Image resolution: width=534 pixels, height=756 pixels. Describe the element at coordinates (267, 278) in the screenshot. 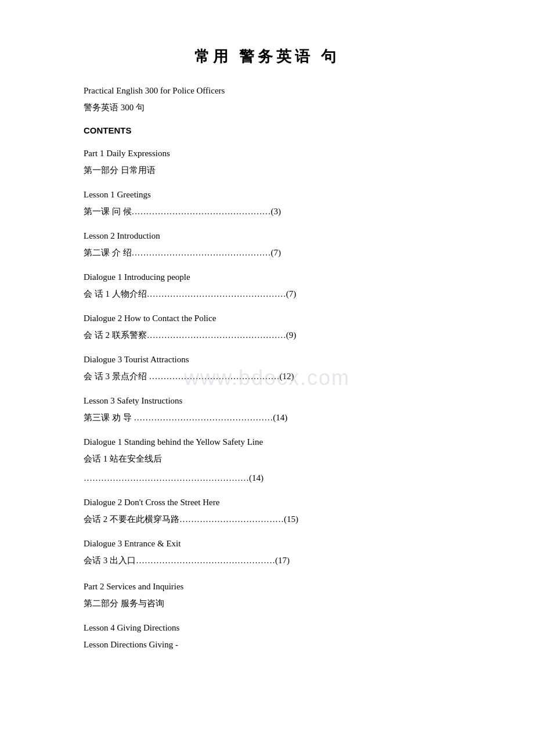

I see `toc-dialogue1-english: Dialogue 1 Introducing people` at that location.